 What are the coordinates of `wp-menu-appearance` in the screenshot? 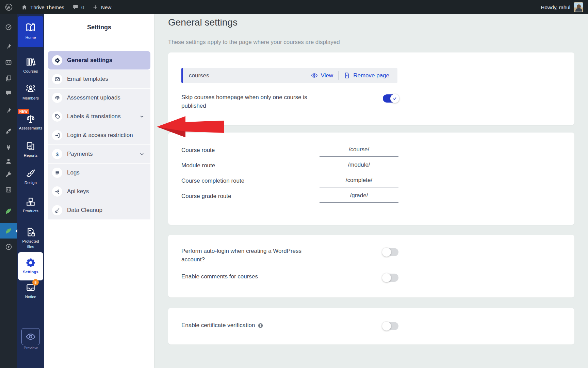 It's located at (9, 131).